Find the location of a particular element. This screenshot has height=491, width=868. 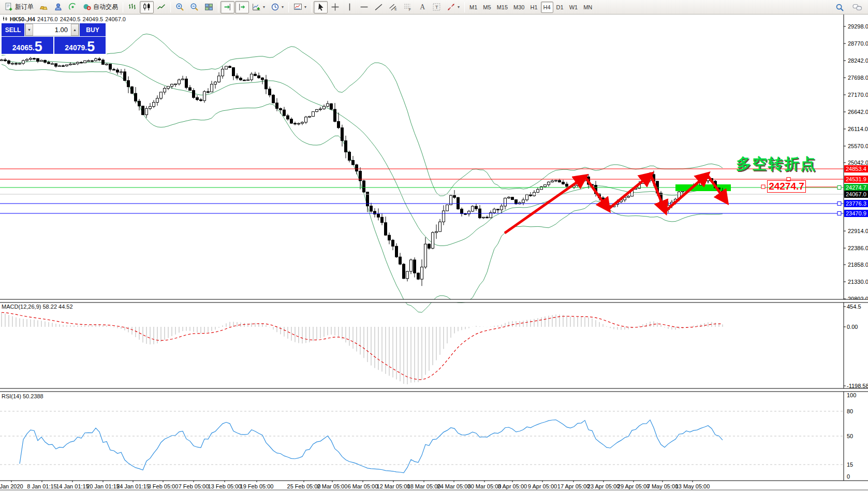

templates-button: ▾ is located at coordinates (300, 7).